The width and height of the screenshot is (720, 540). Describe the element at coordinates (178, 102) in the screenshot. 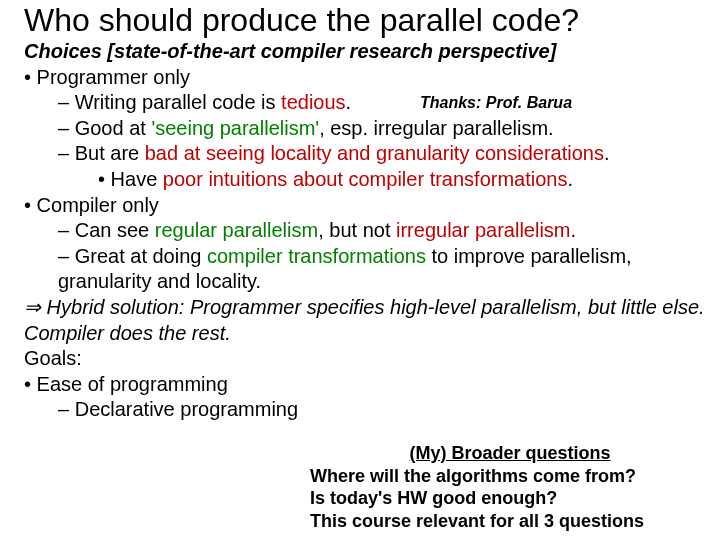

I see `text: Writing parallel code is` at that location.